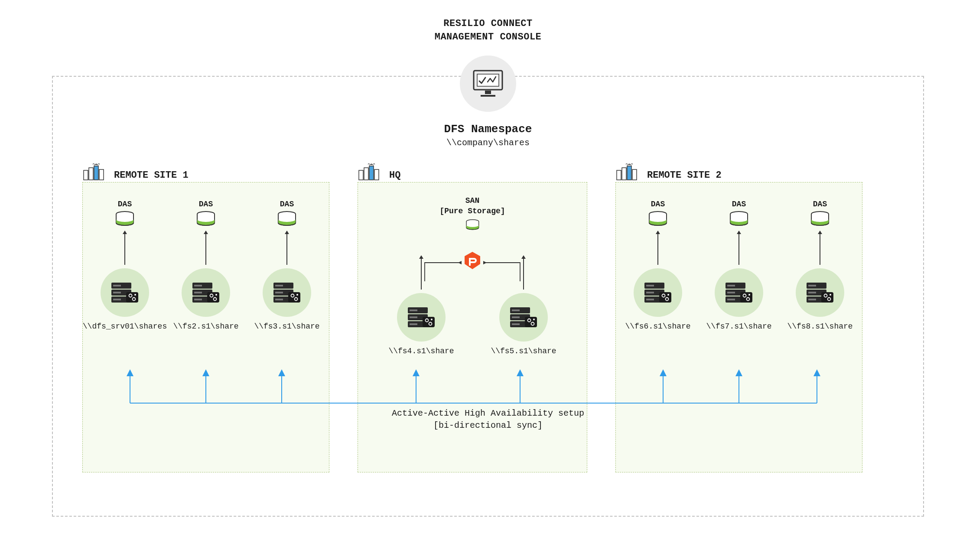 Image resolution: width=976 pixels, height=560 pixels. What do you see at coordinates (205, 326) in the screenshot?
I see `share-path: \\fs2.s1\share` at bounding box center [205, 326].